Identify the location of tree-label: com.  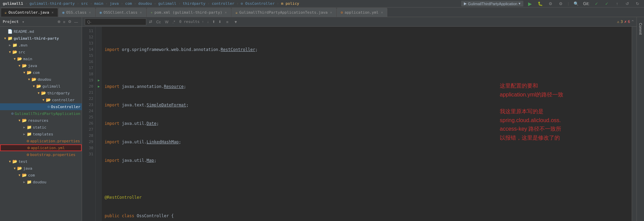
(36, 73).